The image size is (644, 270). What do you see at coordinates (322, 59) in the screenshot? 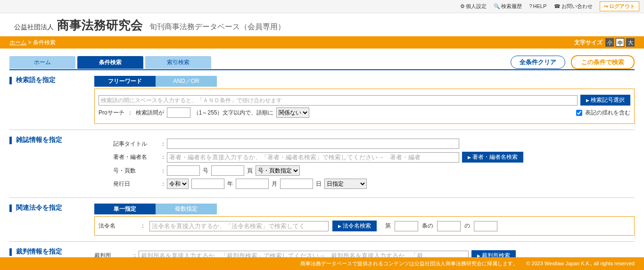
I see `main-tab-row: ホーム 条件検索 索引検索 全条件クリア この条件で検索` at bounding box center [322, 59].